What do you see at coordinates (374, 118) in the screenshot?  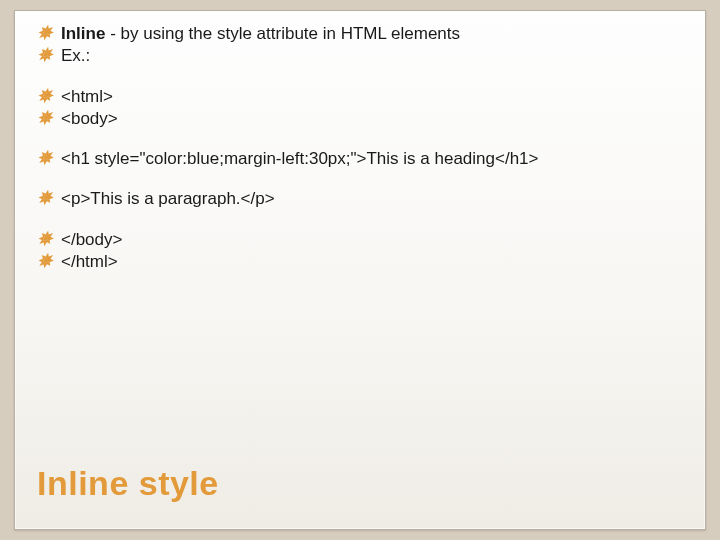 I see `line-text: <body>` at bounding box center [374, 118].